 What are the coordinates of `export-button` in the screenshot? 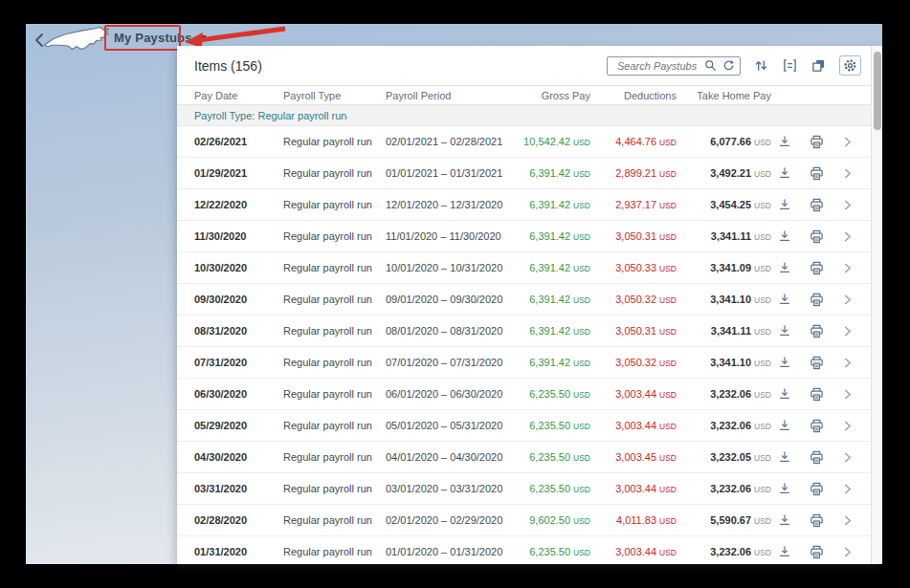 It's located at (819, 65).